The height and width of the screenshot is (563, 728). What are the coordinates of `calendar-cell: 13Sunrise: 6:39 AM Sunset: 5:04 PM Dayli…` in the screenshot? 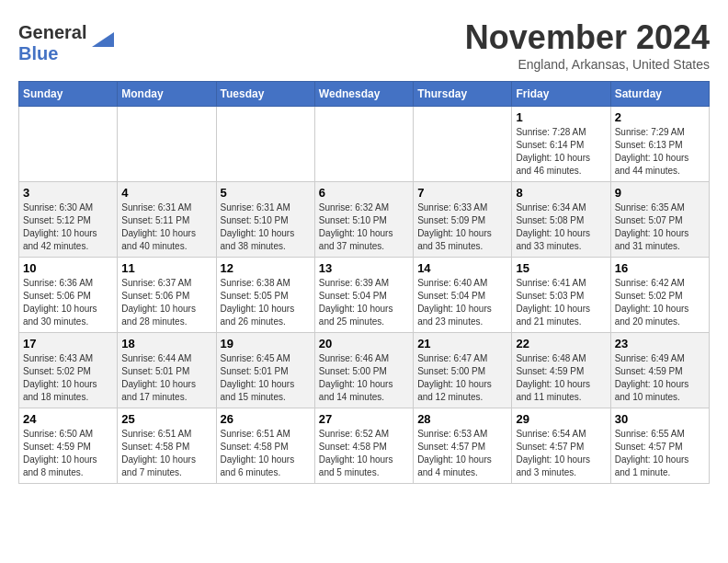 It's located at (364, 295).